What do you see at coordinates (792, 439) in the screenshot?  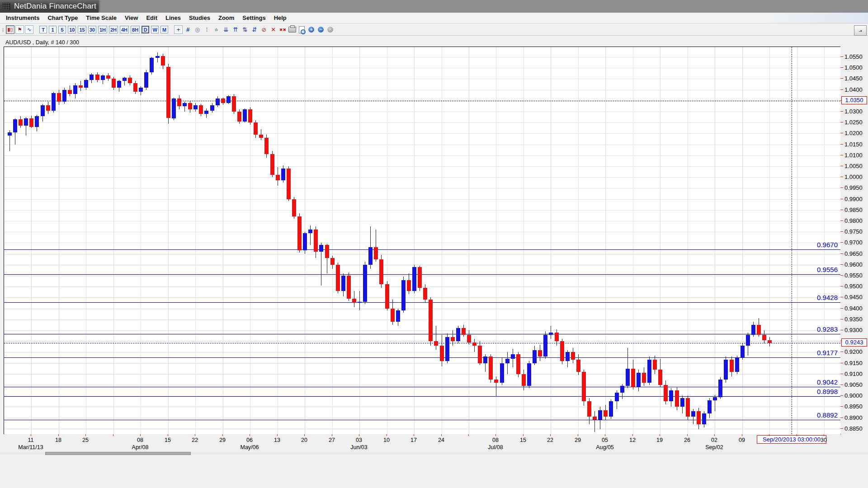 I see `vertical-line-date-flag: Sep/20/2013 03:00:00` at bounding box center [792, 439].